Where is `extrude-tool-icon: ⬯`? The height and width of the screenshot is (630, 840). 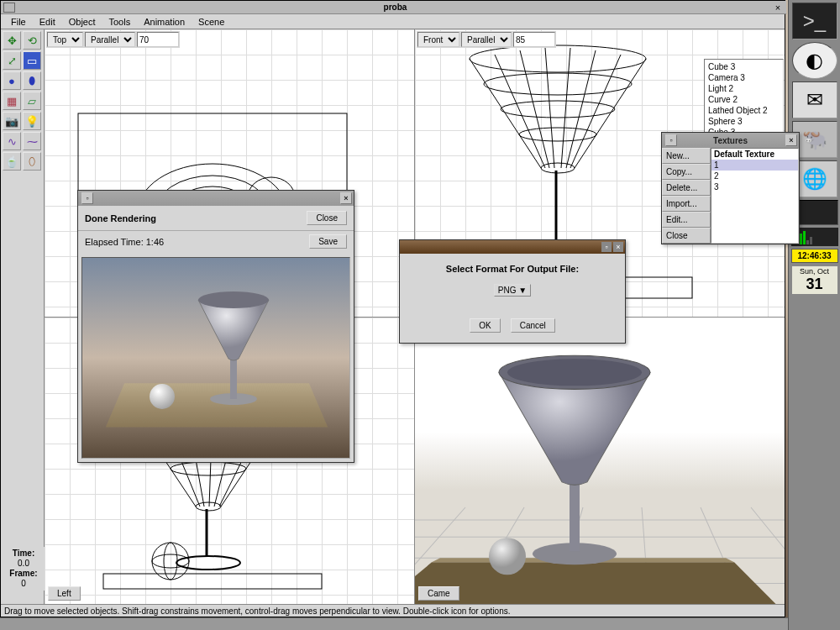
extrude-tool-icon: ⬯ is located at coordinates (32, 161).